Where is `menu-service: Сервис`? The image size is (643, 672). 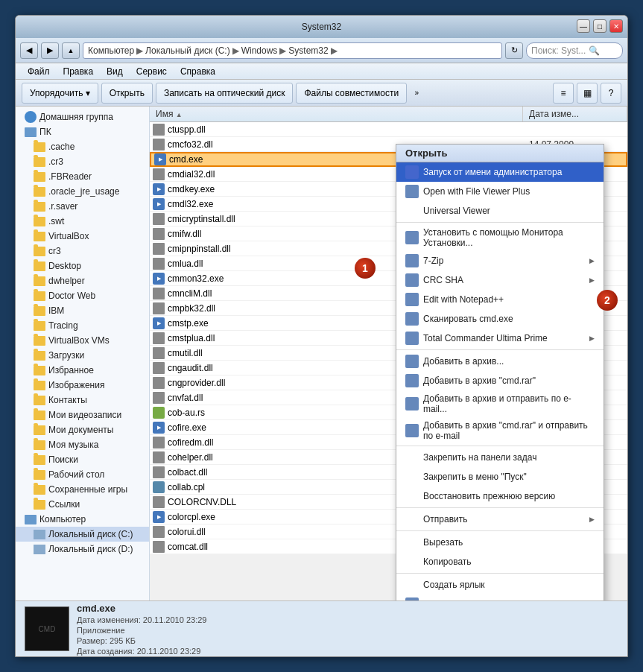 menu-service: Сервис is located at coordinates (152, 72).